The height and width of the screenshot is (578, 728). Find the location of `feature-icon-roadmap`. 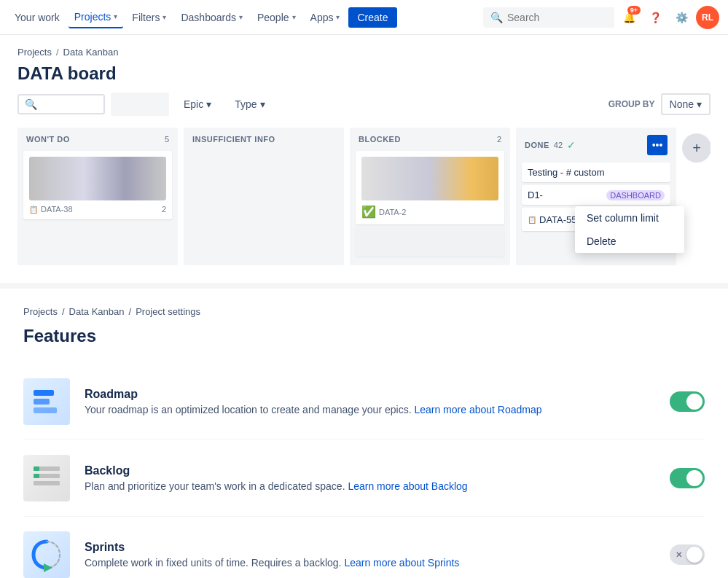

feature-icon-roadmap is located at coordinates (47, 402).